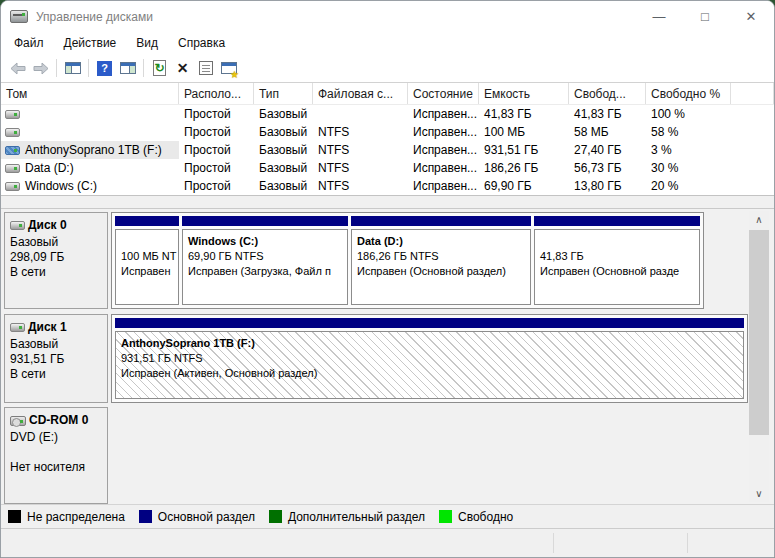 Image resolution: width=775 pixels, height=558 pixels. I want to click on menu-file: Файл, so click(29, 43).